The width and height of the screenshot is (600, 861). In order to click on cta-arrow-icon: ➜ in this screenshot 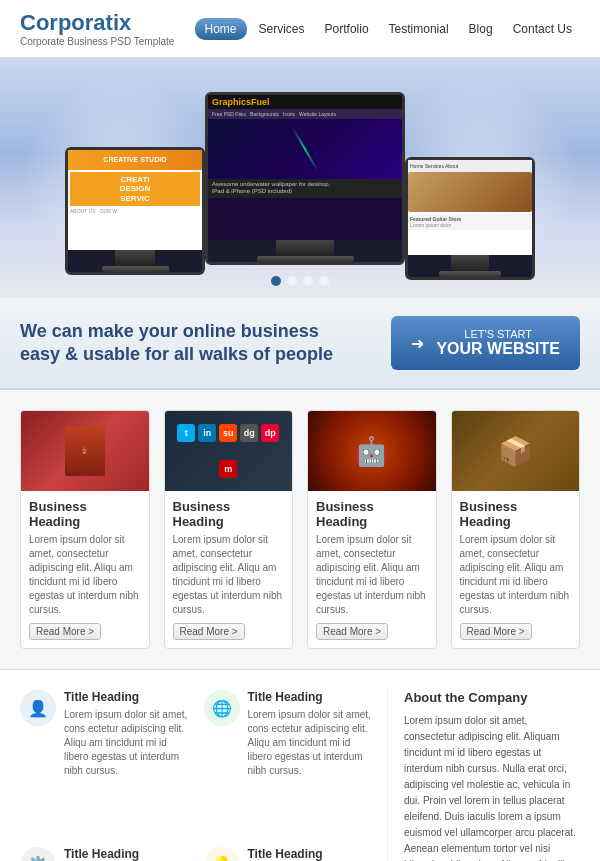, I will do `click(418, 344)`.